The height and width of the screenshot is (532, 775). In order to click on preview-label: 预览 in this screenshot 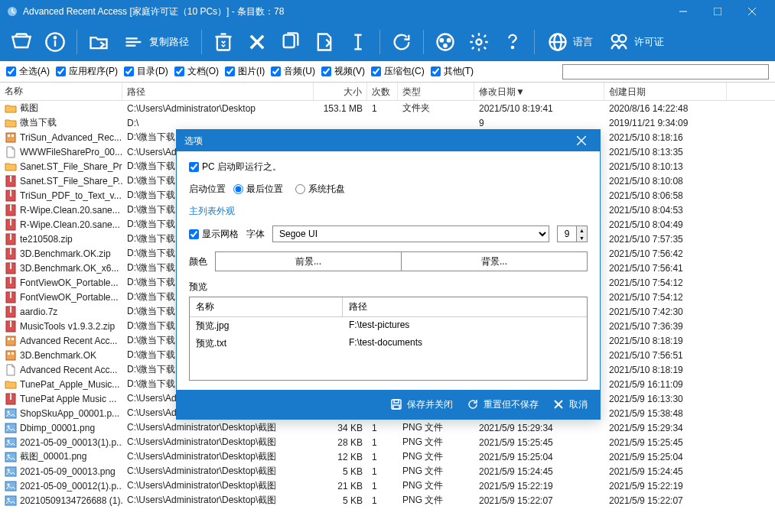, I will do `click(198, 287)`.